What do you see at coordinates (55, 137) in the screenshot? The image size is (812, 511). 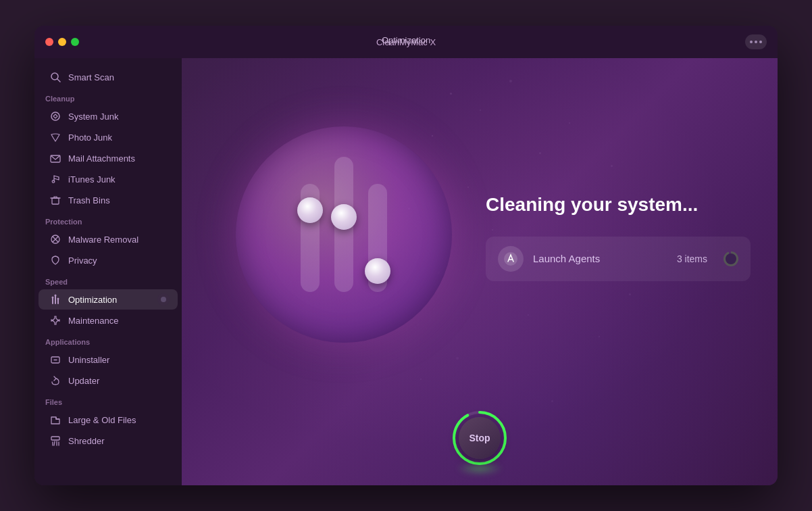 I see `photo-junk-icon` at bounding box center [55, 137].